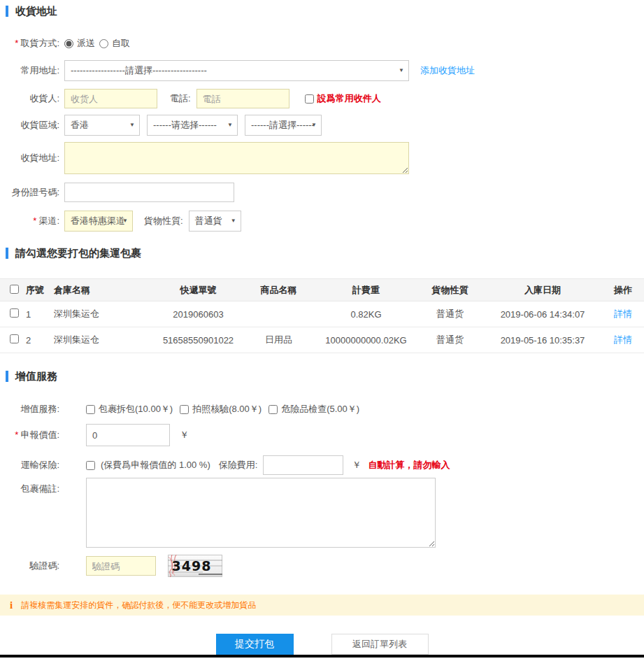 Image resolution: width=644 pixels, height=661 pixels. Describe the element at coordinates (195, 566) in the screenshot. I see `captcha-image: 3498` at that location.